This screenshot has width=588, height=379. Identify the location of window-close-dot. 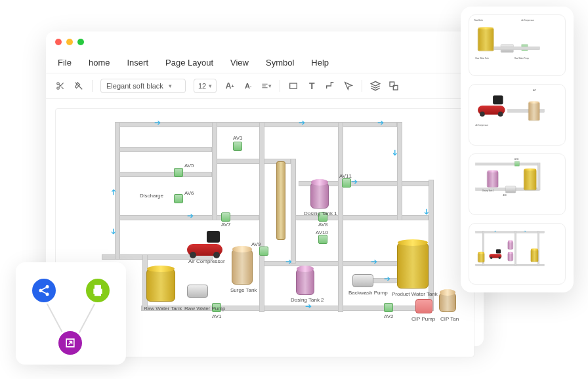
(58, 42).